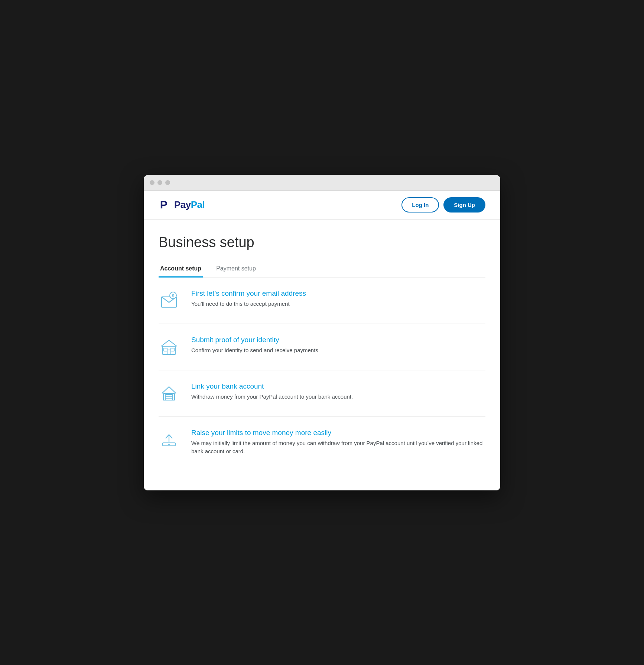 Image resolution: width=644 pixels, height=665 pixels. I want to click on setup-item-limits: Raise your limits to move money more eas…, so click(322, 442).